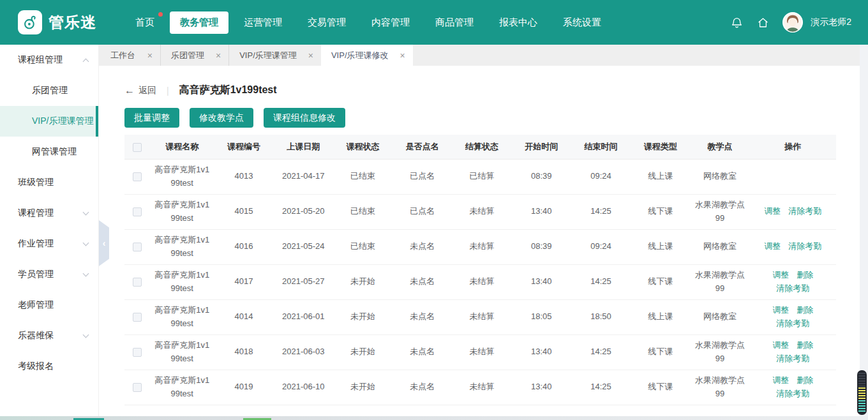 The image size is (868, 420). I want to click on app-title: 管乐迷, so click(73, 22).